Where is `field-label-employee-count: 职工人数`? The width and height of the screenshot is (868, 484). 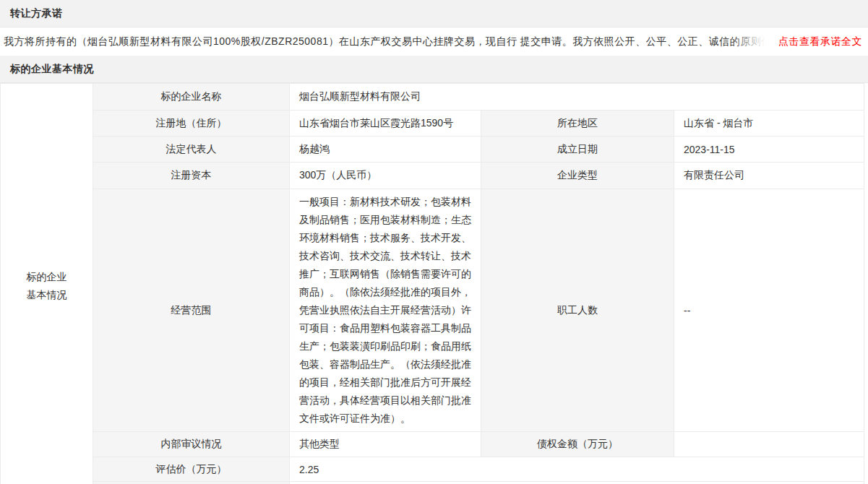 field-label-employee-count: 职工人数 is located at coordinates (578, 311).